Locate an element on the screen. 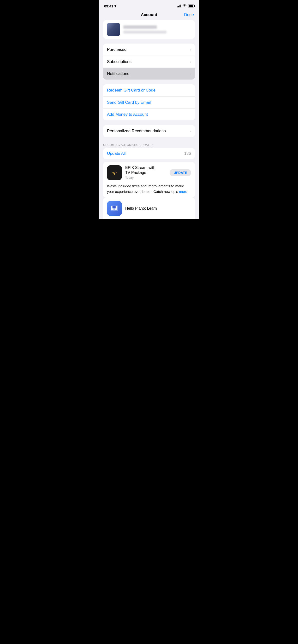  add-money-row: Add Money to Account is located at coordinates (149, 114).